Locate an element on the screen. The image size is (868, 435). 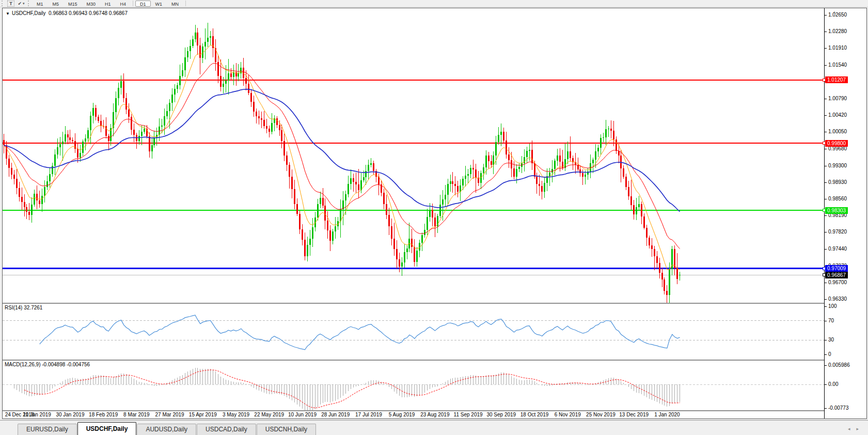
tab-scroll-left-icon: ◂ is located at coordinates (852, 429).